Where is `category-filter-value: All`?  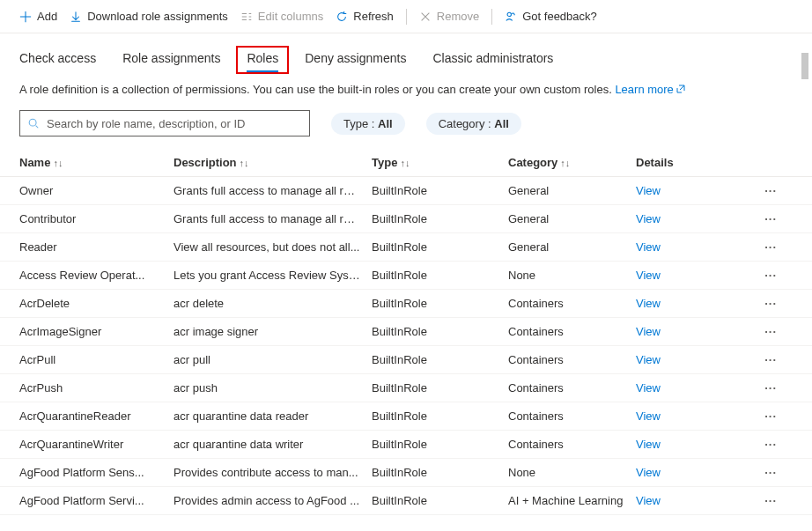 category-filter-value: All is located at coordinates (502, 123).